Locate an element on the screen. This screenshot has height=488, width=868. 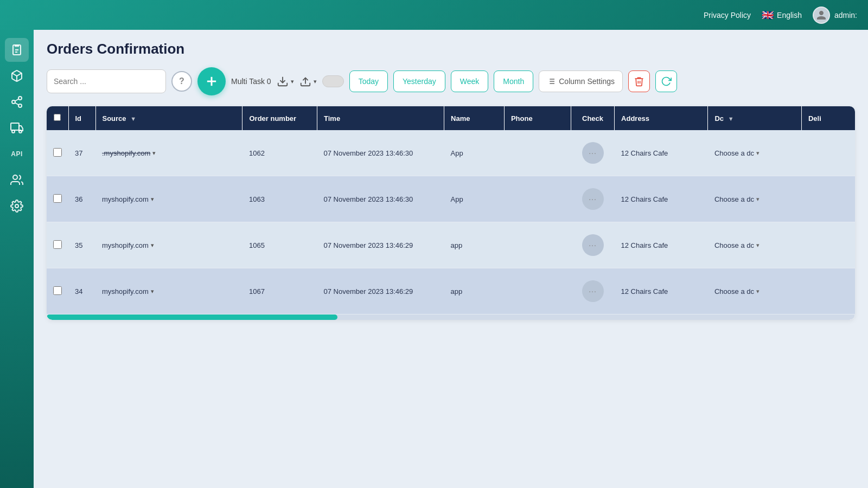
toolbar: ? Multi Task 0 ▾ ▾ Today Yesterday We is located at coordinates (451, 81).